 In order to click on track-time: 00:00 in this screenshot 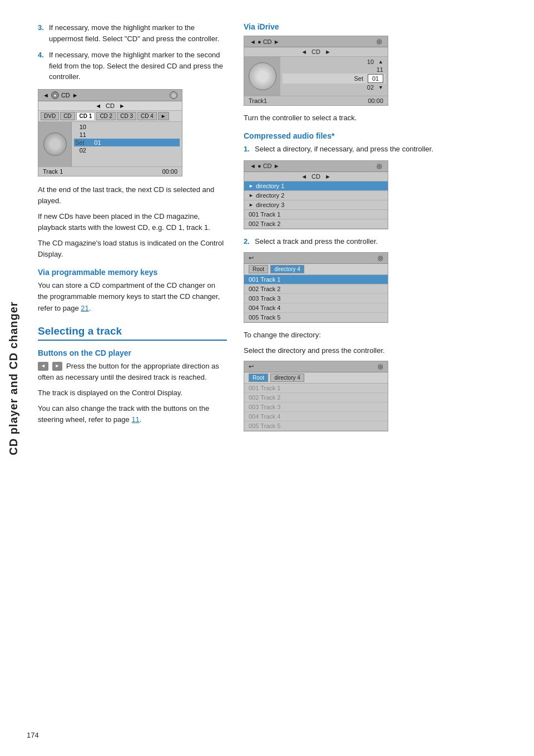, I will do `click(170, 171)`.